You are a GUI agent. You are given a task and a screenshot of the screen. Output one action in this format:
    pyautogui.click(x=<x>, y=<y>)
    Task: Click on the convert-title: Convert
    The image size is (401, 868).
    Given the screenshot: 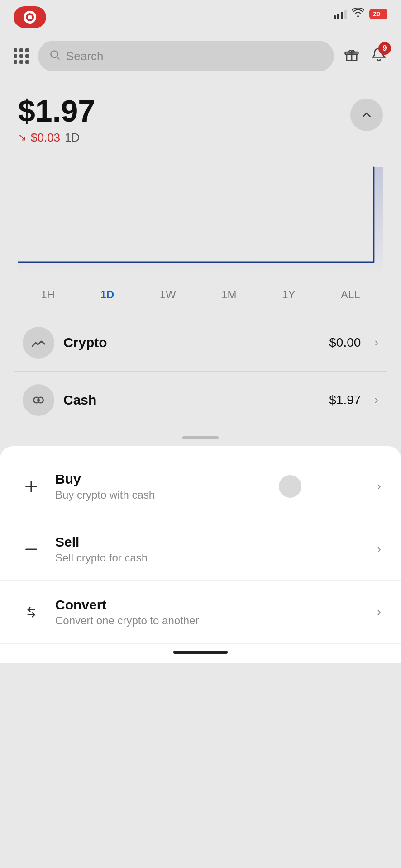 What is the action you would take?
    pyautogui.click(x=210, y=605)
    